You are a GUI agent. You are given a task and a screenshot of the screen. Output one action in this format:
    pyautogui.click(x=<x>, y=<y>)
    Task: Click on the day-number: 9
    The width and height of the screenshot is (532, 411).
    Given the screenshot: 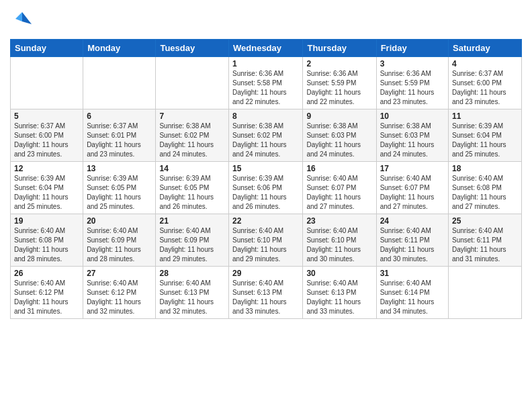 What is the action you would take?
    pyautogui.click(x=339, y=116)
    